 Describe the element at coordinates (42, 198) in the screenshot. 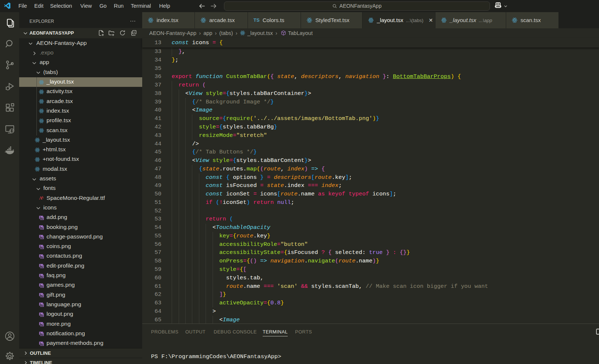

I see `svg-text: A` at that location.